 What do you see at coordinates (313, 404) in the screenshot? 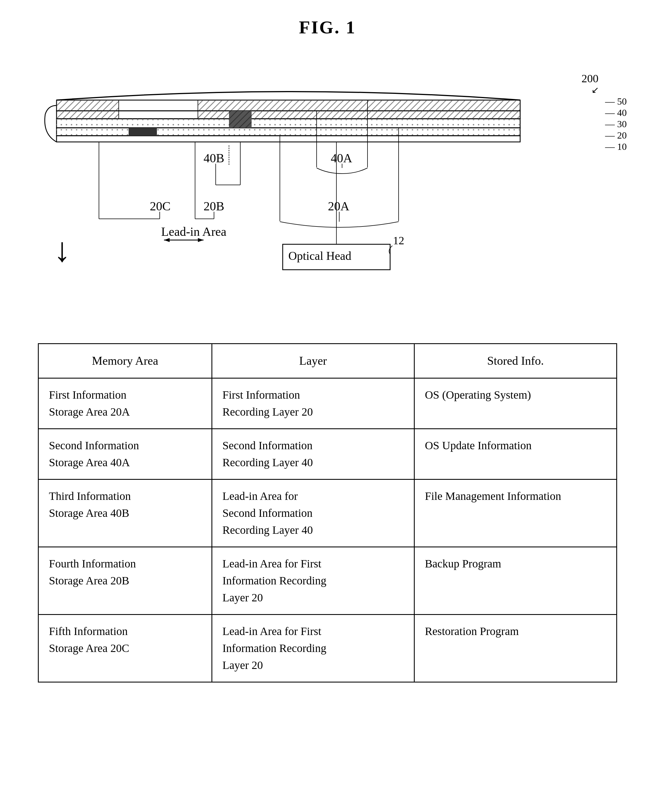
I see `layer-1: First InformationRecording Layer 20` at bounding box center [313, 404].